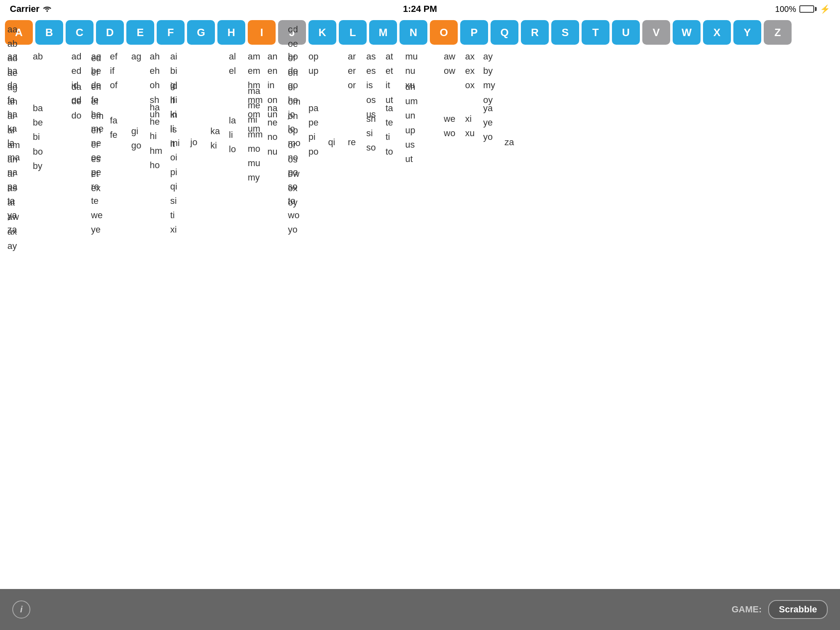  Describe the element at coordinates (450, 64) in the screenshot. I see `col-w-below: aw ow` at that location.